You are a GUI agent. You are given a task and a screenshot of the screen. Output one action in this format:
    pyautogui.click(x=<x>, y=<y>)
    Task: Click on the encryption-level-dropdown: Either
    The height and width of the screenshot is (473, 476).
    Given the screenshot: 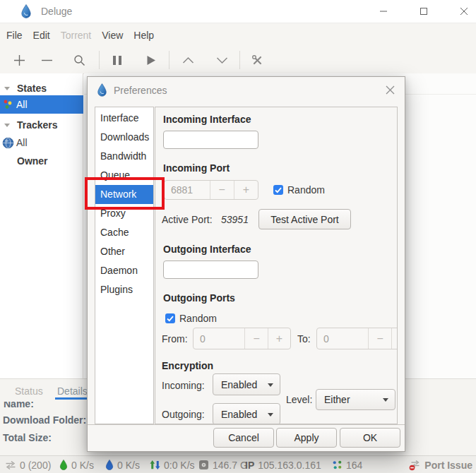 What is the action you would take?
    pyautogui.click(x=356, y=400)
    